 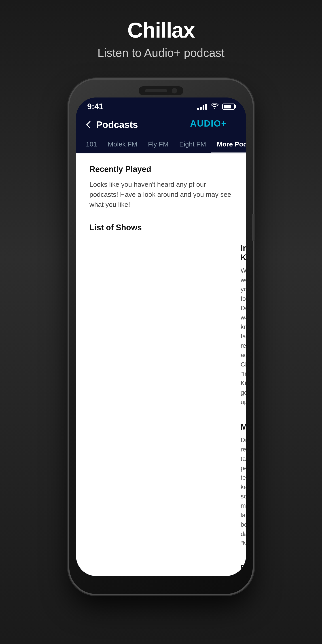 What do you see at coordinates (122, 144) in the screenshot?
I see `tab-molek-fm: Molek FM` at bounding box center [122, 144].